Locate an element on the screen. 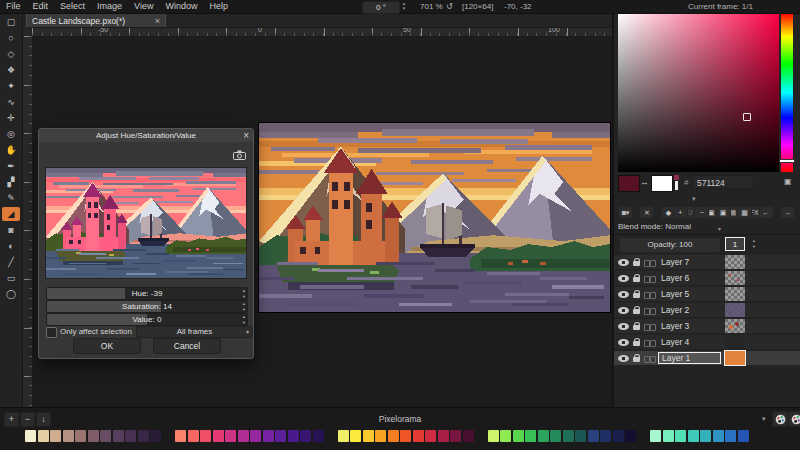 This screenshot has width=800, height=450. opacity-spinner: Opacity: 100 is located at coordinates (670, 245).